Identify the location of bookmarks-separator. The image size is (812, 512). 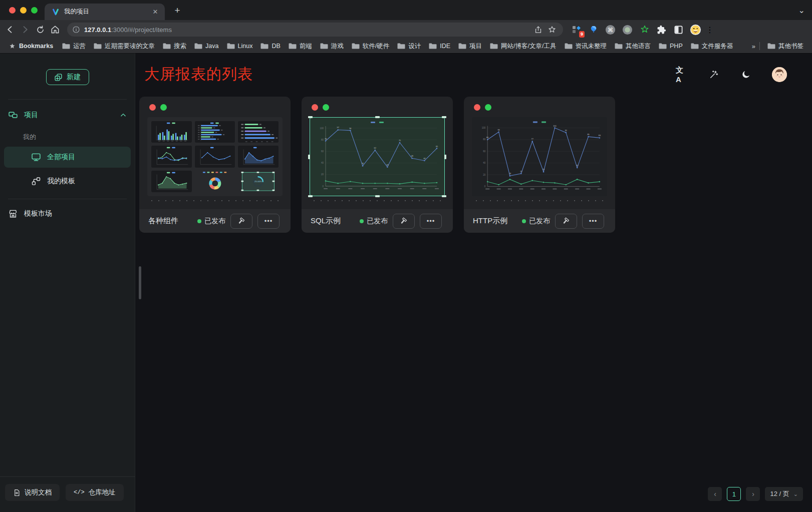
(759, 46).